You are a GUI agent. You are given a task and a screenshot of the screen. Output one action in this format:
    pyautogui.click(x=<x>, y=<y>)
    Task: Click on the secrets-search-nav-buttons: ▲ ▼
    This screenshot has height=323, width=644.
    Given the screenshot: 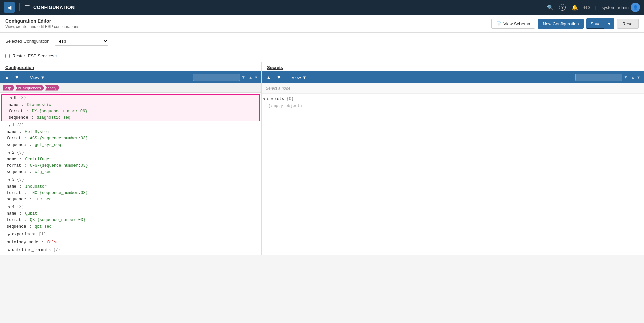 What is the action you would take?
    pyautogui.click(x=636, y=77)
    